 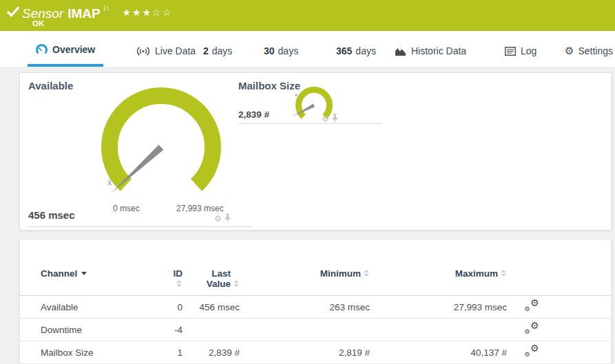 I want to click on log-list-icon, so click(x=510, y=51).